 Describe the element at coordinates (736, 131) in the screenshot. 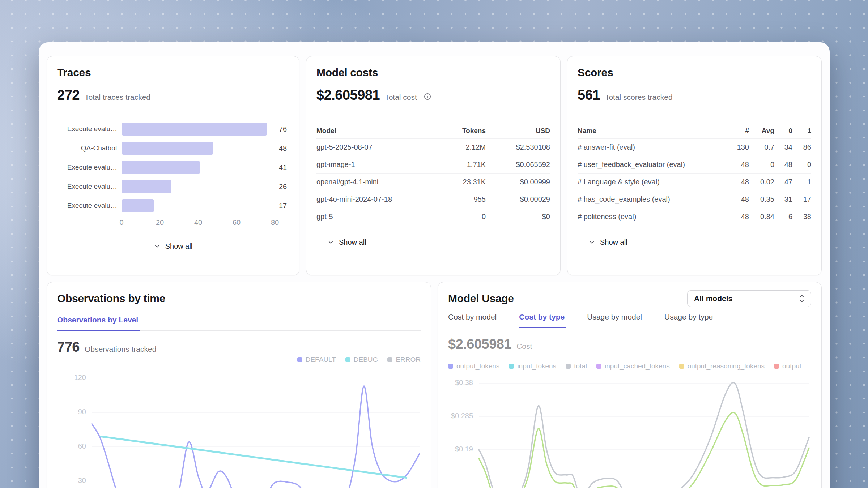

I see `column-header: #` at that location.